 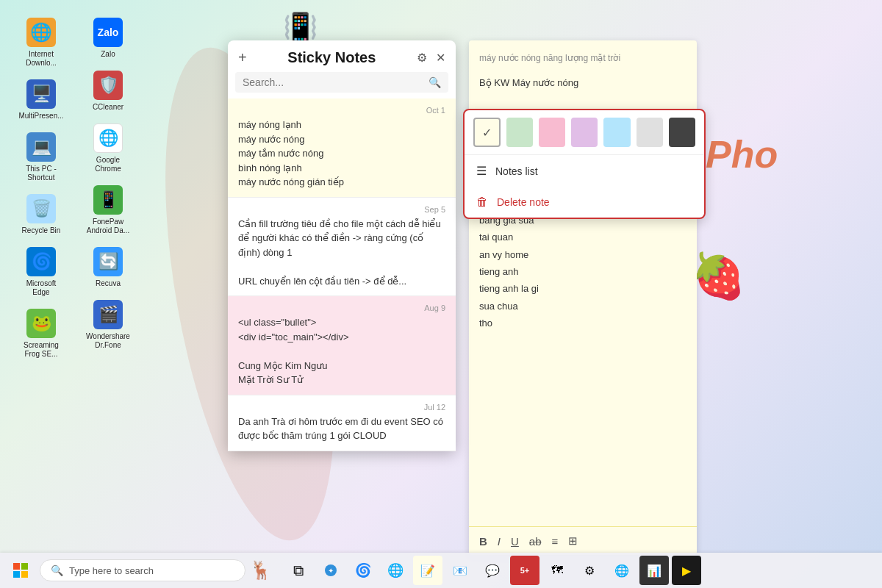 What do you see at coordinates (499, 541) in the screenshot?
I see `italic-button: I` at bounding box center [499, 541].